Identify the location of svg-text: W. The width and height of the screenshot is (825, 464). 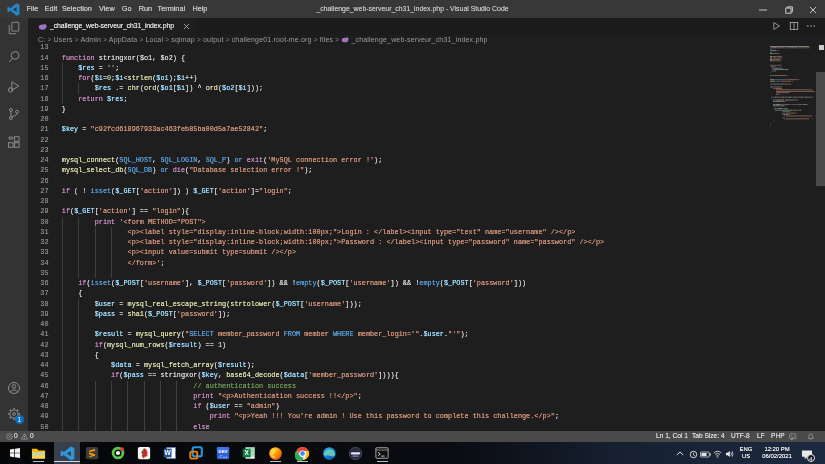
(168, 452).